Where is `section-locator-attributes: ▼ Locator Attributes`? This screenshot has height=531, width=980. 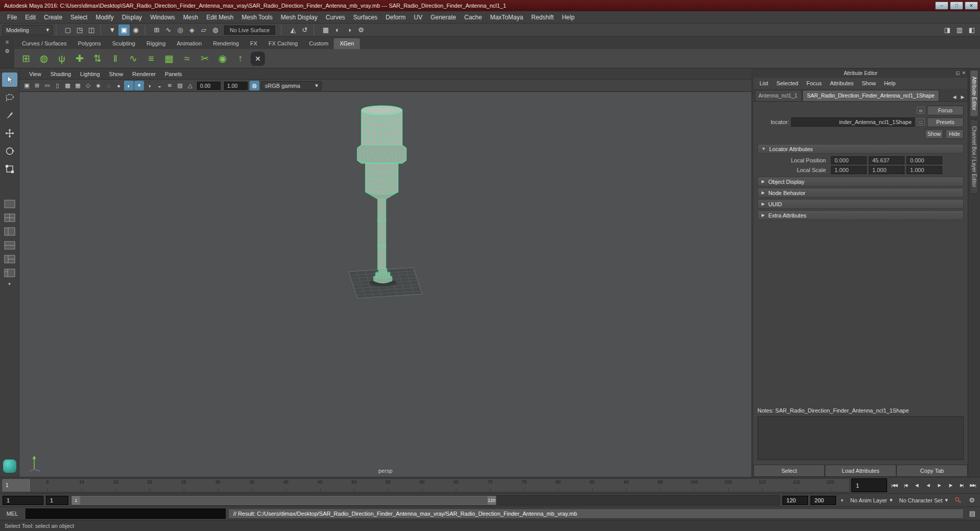 section-locator-attributes: ▼ Locator Attributes is located at coordinates (861, 149).